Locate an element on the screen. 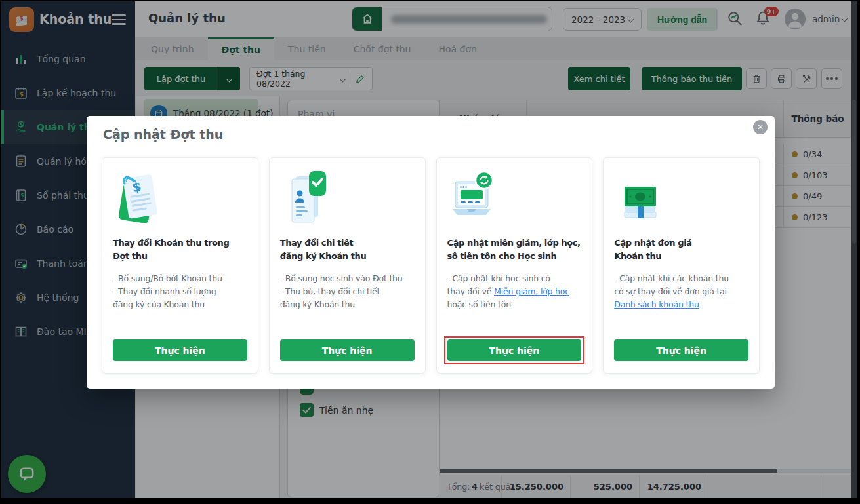 This screenshot has width=860, height=504. desc-text: - Bổ sung học sinh vào Đợt thu - Thu bù,… is located at coordinates (341, 291).